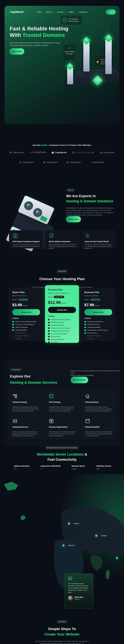  Describe the element at coordinates (22, 468) in the screenshot. I see `stat-uptime: Uptime Guarantee 0 %` at that location.